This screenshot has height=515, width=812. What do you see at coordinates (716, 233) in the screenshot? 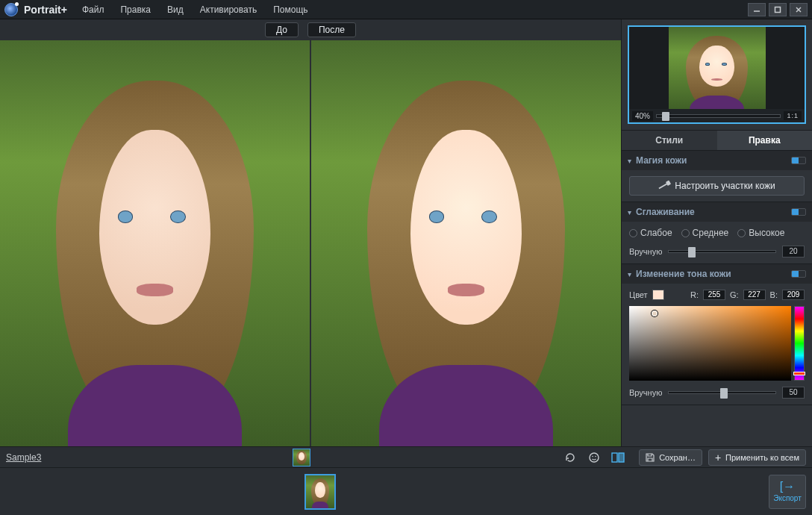
I see `smoothing-presets: Слабое Среднее Высокое` at bounding box center [716, 233].